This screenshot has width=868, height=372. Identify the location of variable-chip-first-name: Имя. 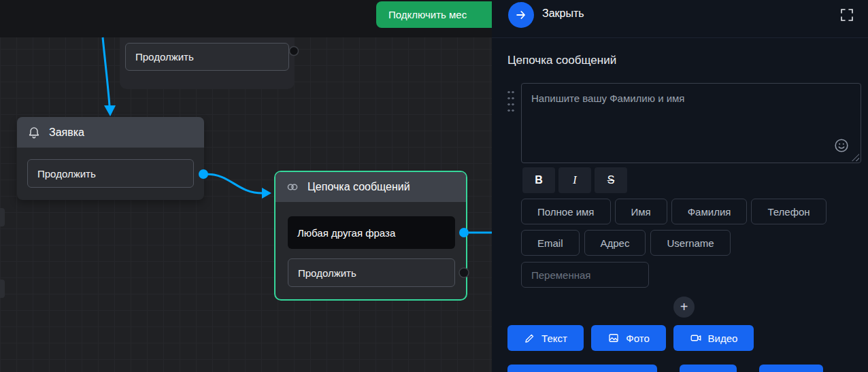
(641, 212).